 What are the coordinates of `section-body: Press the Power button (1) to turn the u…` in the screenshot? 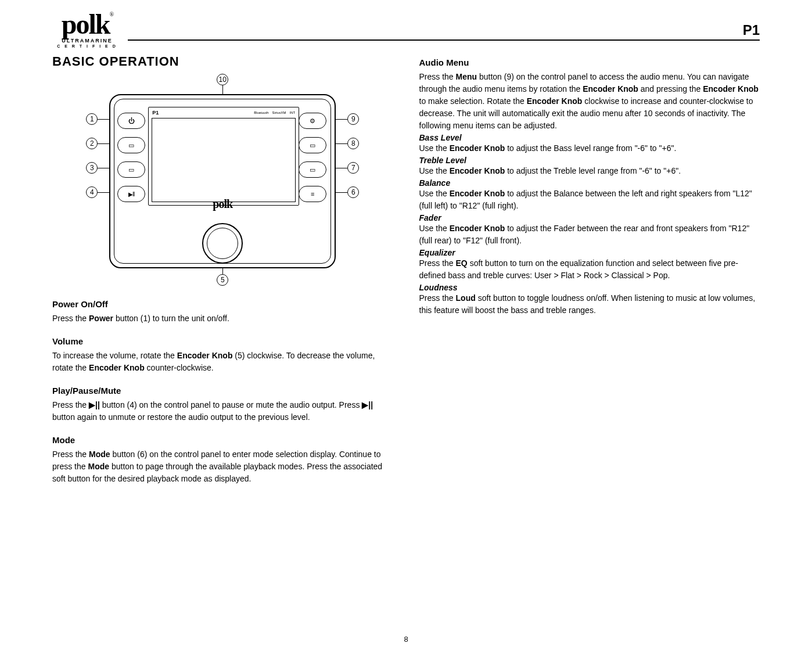 It's located at (223, 318).